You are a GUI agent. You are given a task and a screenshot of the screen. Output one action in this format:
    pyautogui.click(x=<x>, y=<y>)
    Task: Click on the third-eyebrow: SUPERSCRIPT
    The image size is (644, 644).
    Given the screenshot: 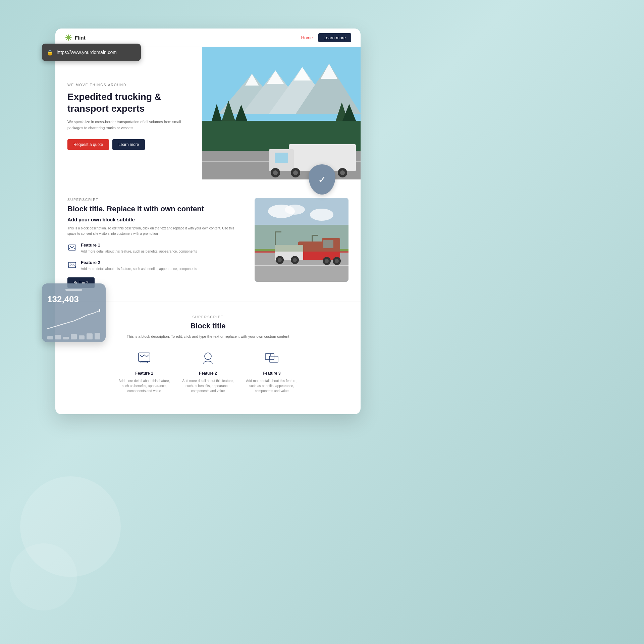 What is the action you would take?
    pyautogui.click(x=208, y=317)
    